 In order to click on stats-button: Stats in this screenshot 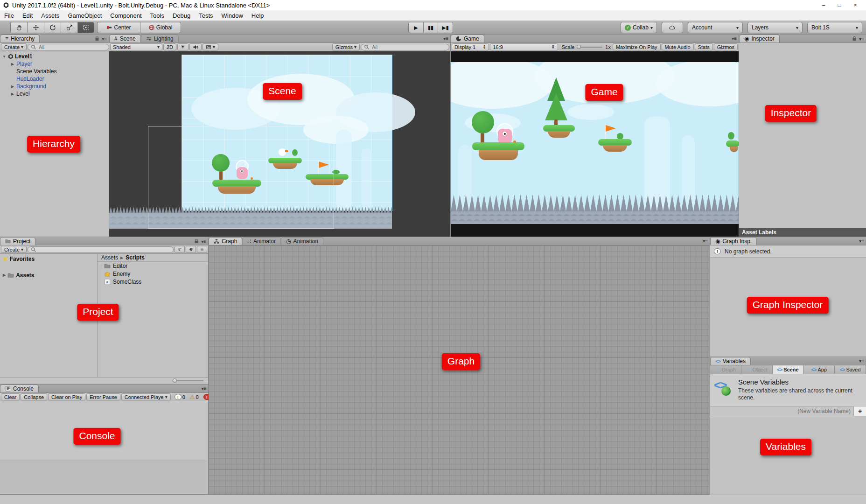, I will do `click(704, 47)`.